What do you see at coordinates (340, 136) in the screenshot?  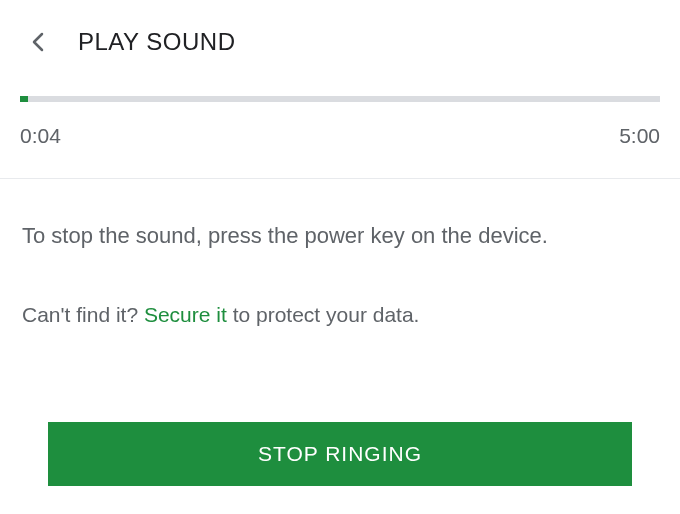 I see `time-labels: 0:04 5:00` at bounding box center [340, 136].